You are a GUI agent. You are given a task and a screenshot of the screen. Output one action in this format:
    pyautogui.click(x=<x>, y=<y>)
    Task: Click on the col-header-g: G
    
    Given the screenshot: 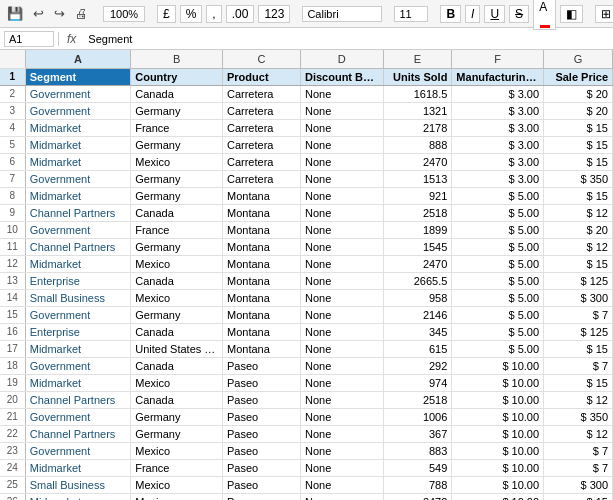 What is the action you would take?
    pyautogui.click(x=578, y=59)
    